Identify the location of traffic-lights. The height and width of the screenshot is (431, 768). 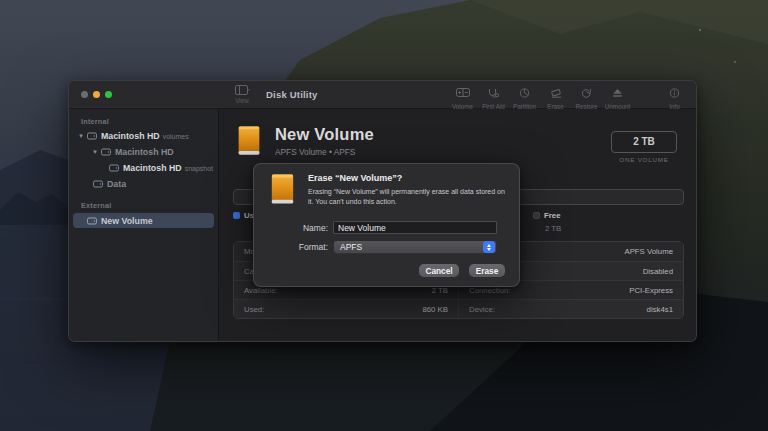
(96, 94).